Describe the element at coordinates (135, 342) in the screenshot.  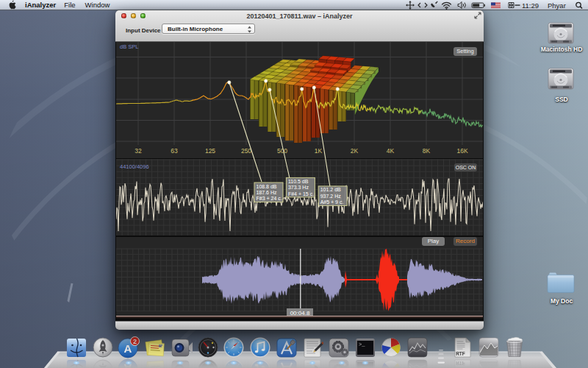
I see `svg-text: 2` at that location.